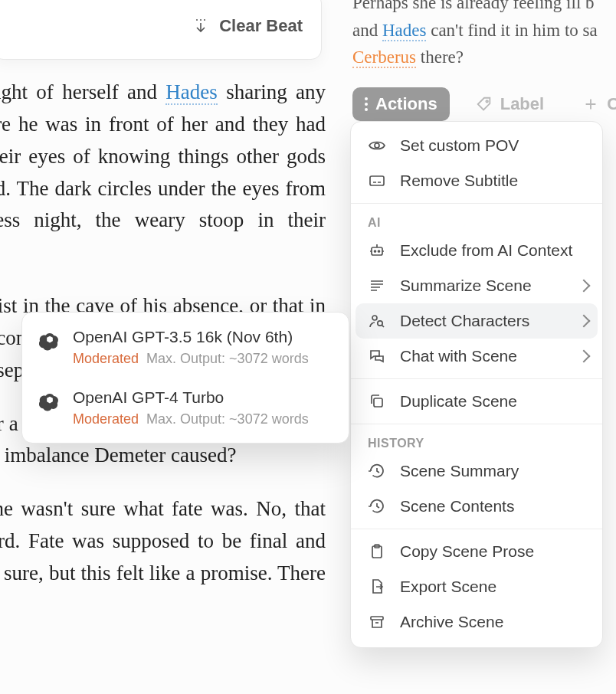 The width and height of the screenshot is (616, 694). Describe the element at coordinates (477, 441) in the screenshot. I see `menu-section-history: HISTORY` at that location.